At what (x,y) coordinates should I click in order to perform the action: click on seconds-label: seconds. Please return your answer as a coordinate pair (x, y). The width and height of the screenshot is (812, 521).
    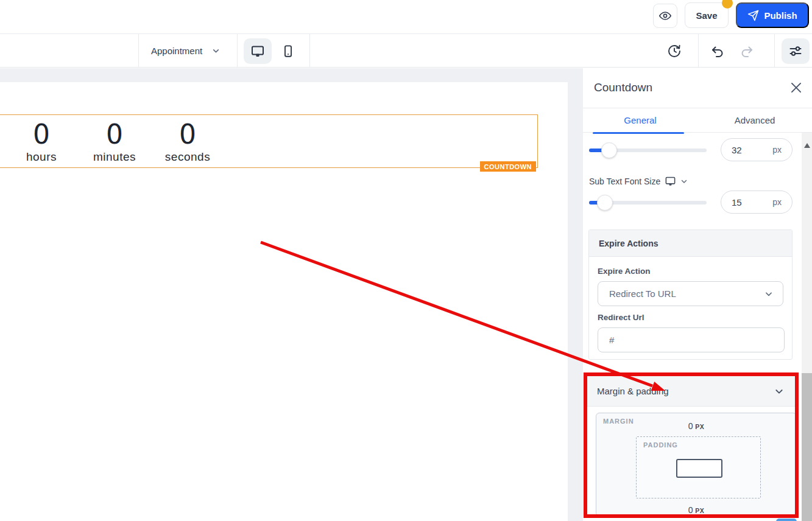
    Looking at the image, I should click on (188, 157).